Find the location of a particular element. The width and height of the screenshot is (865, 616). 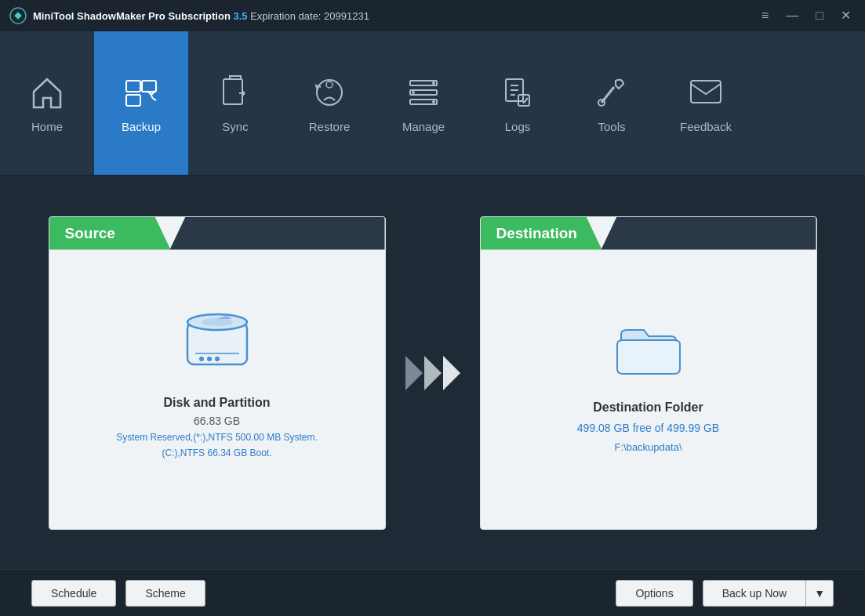

bottombar: Schedule Scheme Options Back up Now ▼ is located at coordinates (433, 592).